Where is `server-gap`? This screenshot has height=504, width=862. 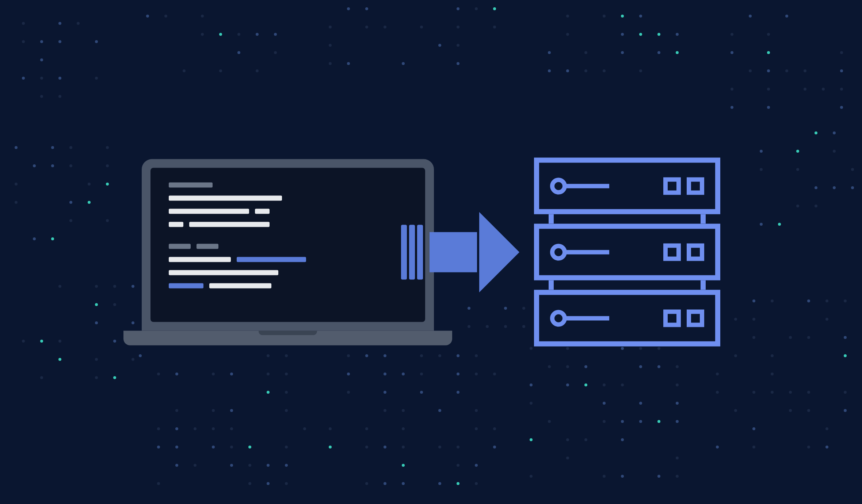 server-gap is located at coordinates (627, 285).